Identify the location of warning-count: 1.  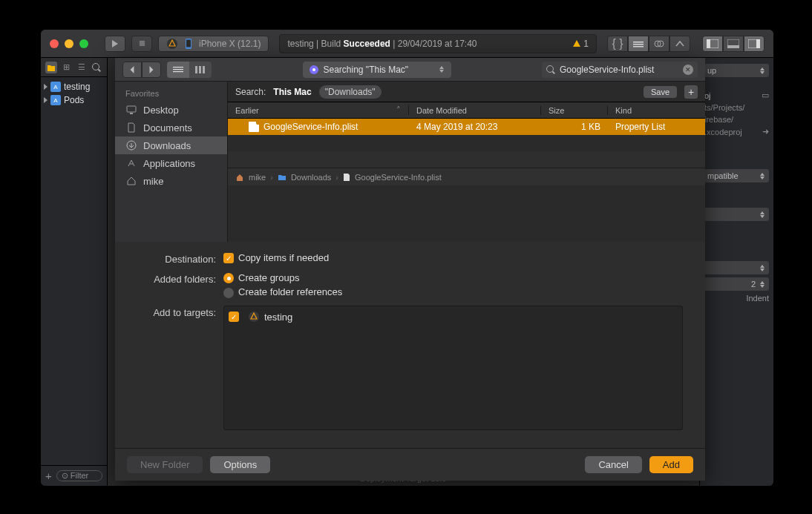
(586, 44).